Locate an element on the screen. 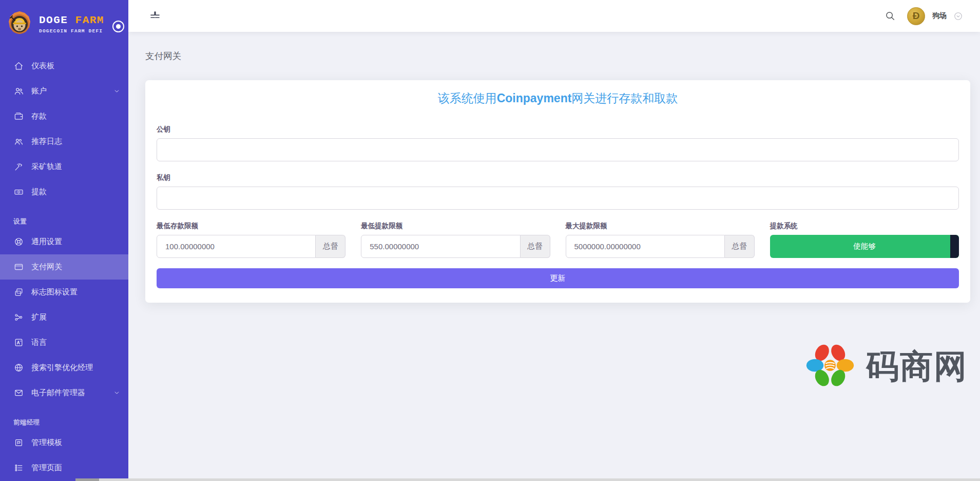 The height and width of the screenshot is (481, 980). sidebar-item-seo-manager: 搜索引擎优化经理 is located at coordinates (64, 368).